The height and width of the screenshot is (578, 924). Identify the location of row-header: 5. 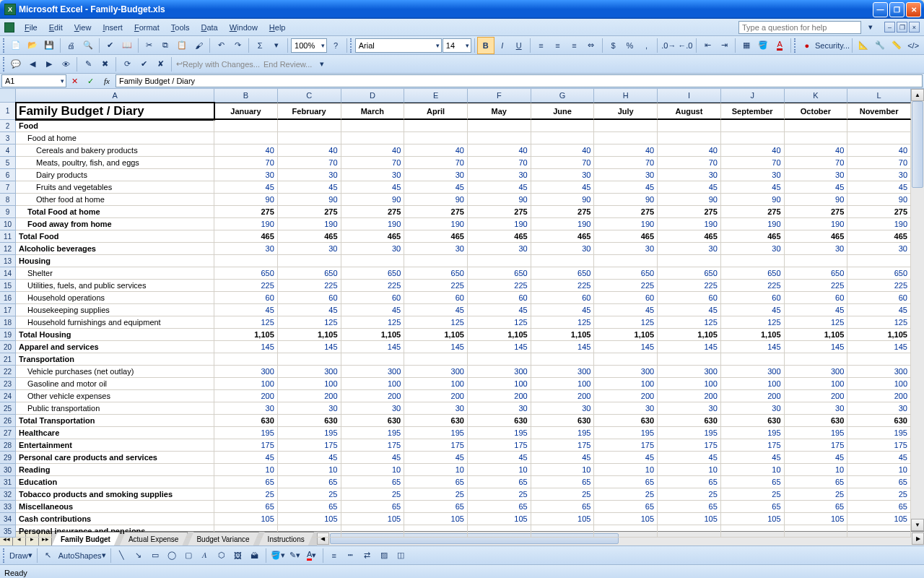
(8, 163).